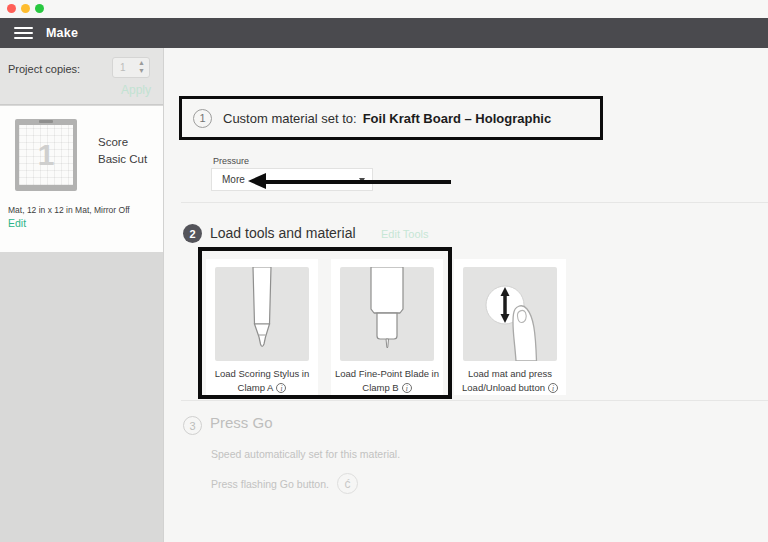 The width and height of the screenshot is (768, 542). Describe the element at coordinates (504, 388) in the screenshot. I see `caption-line2: Load/Unload button` at that location.